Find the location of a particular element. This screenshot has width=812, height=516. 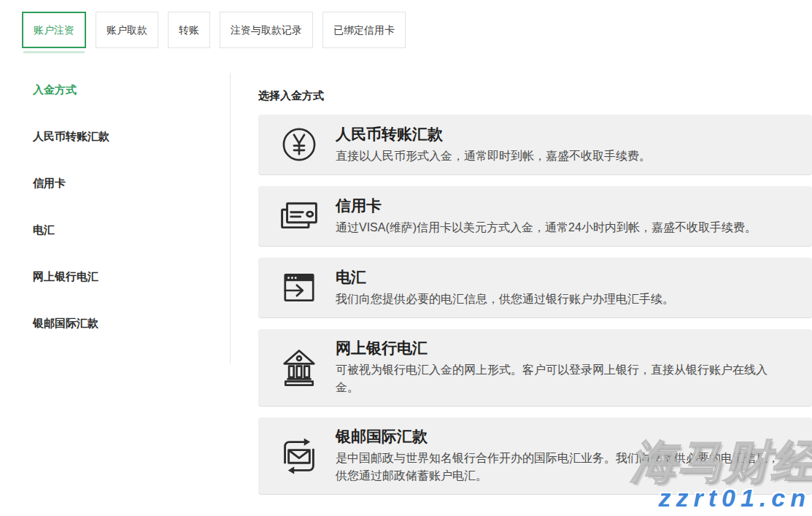

sidebar-item-3: 信用卡 is located at coordinates (131, 200).